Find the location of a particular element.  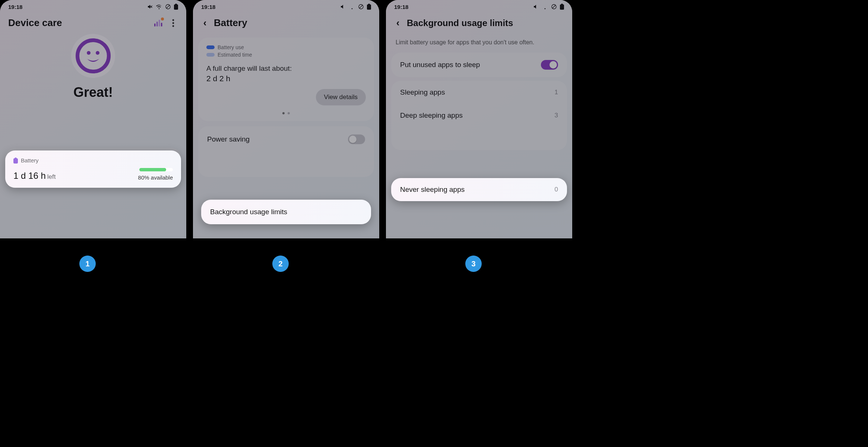

battery-progress is located at coordinates (156, 170).